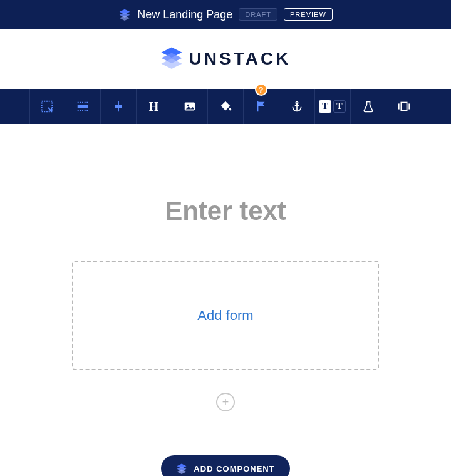  Describe the element at coordinates (405, 106) in the screenshot. I see `tool-layout` at that location.